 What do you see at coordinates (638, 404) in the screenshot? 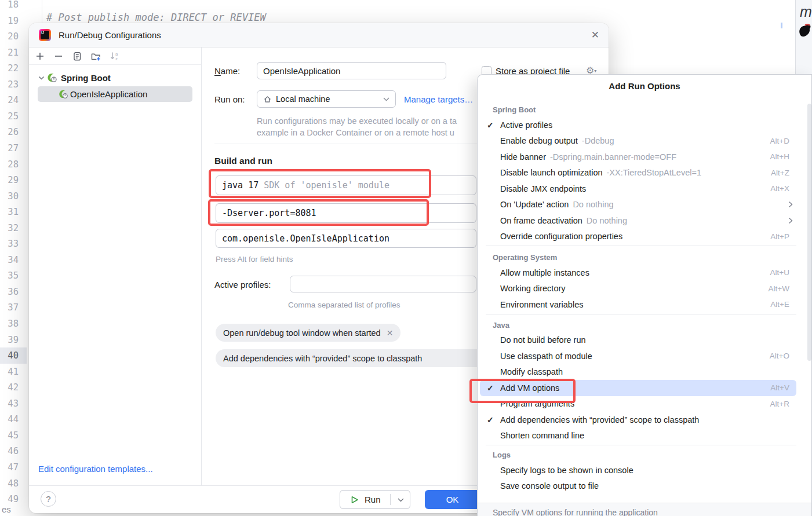
I see `menu-item-program-arguments: Program argumentsAlt+R` at bounding box center [638, 404].